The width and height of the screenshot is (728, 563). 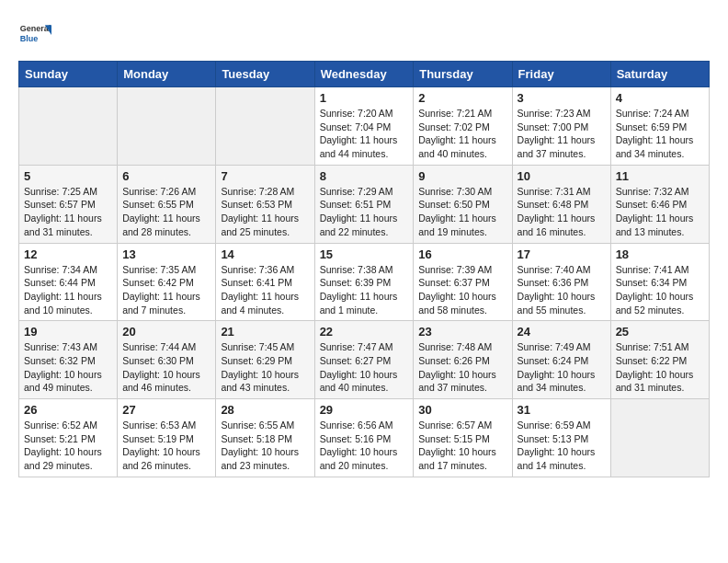 What do you see at coordinates (462, 368) in the screenshot?
I see `day-info: Sunrise: 7:48 AM Sunset: 6:26 PM Dayligh…` at bounding box center [462, 368].